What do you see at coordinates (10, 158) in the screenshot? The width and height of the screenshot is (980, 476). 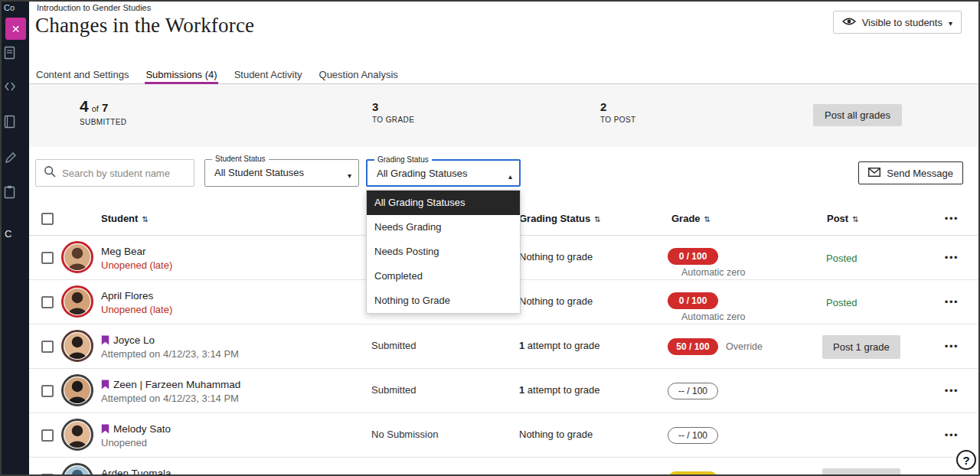 I see `pencil-icon` at bounding box center [10, 158].